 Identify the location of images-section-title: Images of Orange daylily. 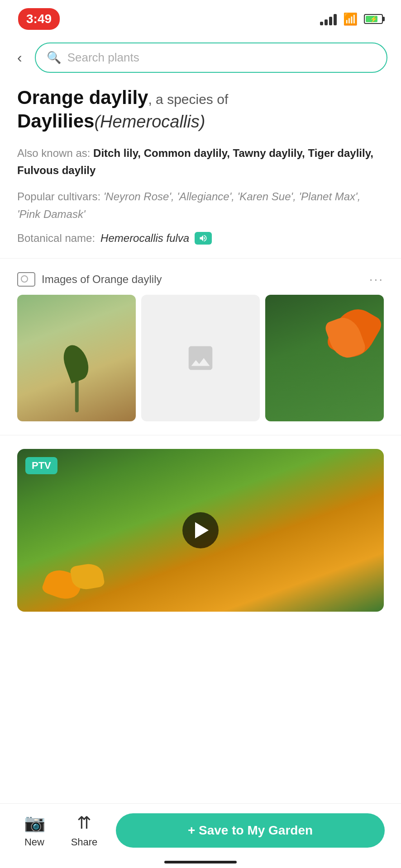
(101, 279).